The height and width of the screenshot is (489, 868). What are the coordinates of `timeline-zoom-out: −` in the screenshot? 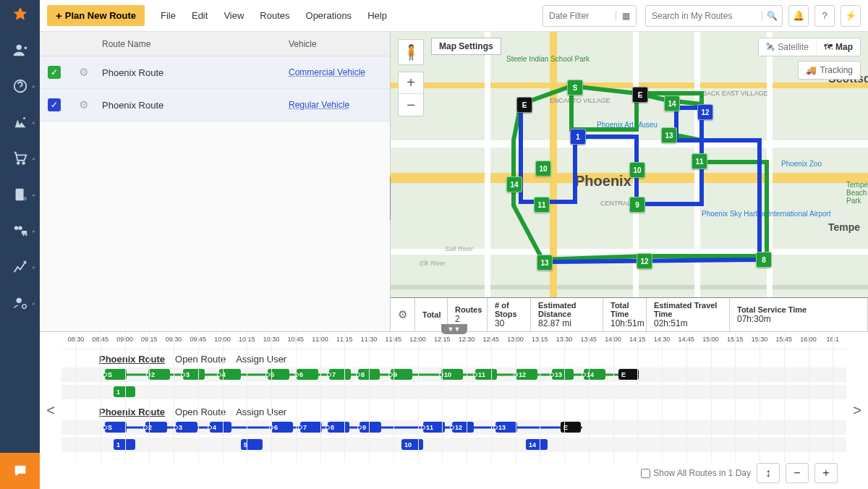 It's located at (797, 473).